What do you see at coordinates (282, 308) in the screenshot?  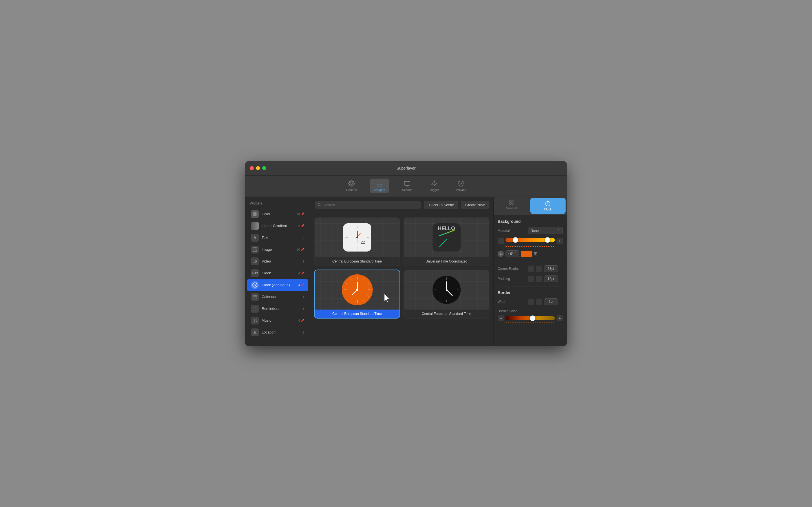 I see `reminders-label: Reminders` at bounding box center [282, 308].